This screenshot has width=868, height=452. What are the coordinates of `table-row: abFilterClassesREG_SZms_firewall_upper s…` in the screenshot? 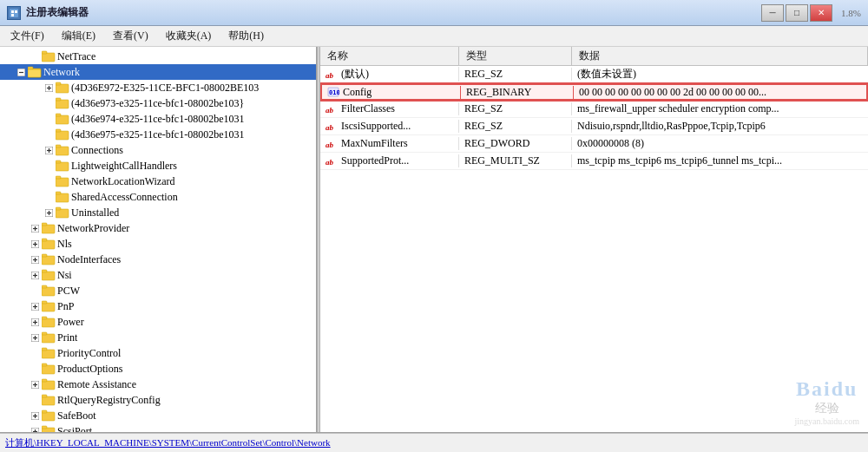 It's located at (594, 109).